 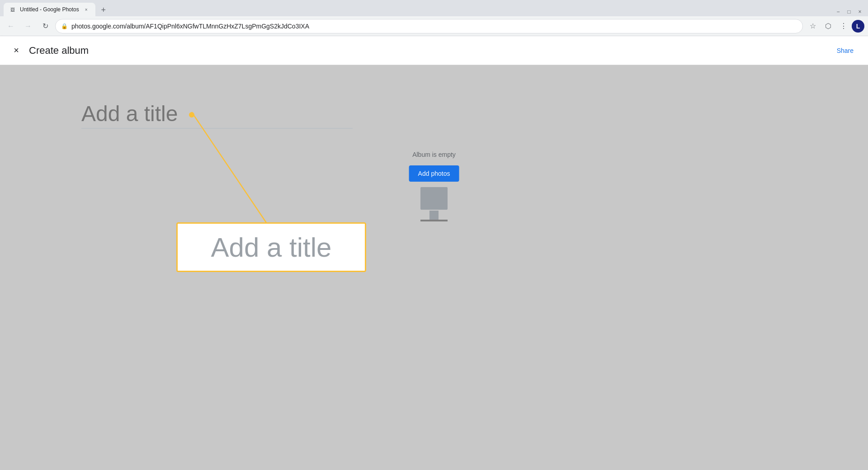 I want to click on tab-close-icon: ×, so click(x=86, y=9).